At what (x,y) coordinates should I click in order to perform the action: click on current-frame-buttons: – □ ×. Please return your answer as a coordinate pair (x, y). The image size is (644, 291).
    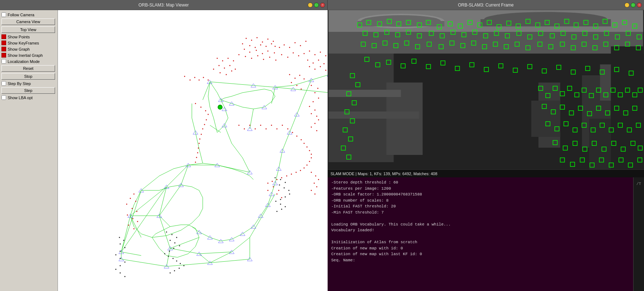
    Looking at the image, I should click on (633, 5).